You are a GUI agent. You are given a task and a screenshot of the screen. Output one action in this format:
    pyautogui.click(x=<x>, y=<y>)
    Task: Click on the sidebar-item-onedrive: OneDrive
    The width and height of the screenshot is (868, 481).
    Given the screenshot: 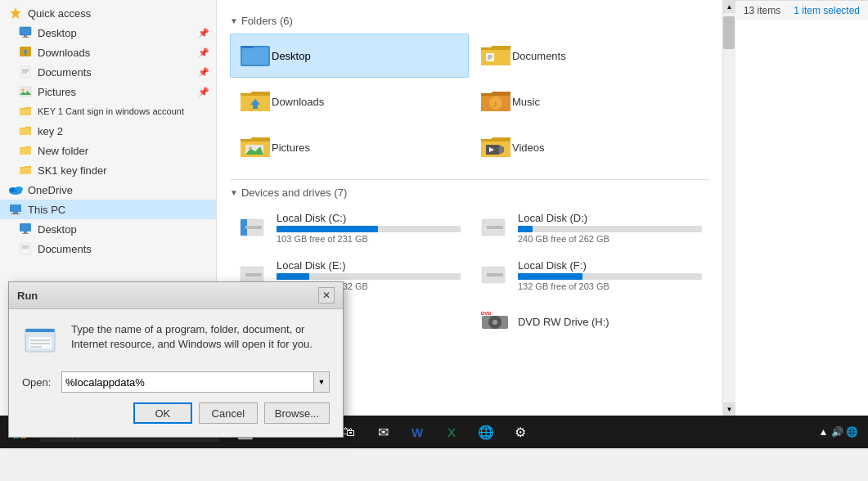 What is the action you would take?
    pyautogui.click(x=108, y=190)
    